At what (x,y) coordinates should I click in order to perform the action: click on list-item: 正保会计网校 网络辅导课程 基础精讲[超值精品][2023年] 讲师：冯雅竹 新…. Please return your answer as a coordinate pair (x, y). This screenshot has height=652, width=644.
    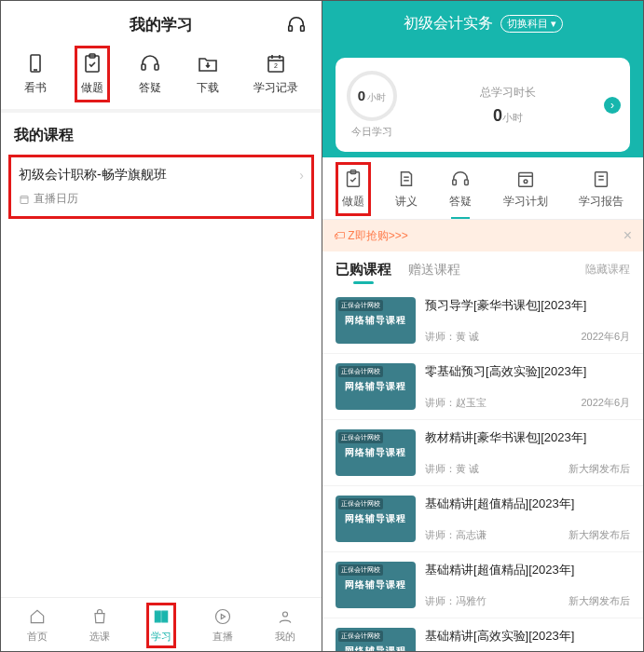
    Looking at the image, I should click on (483, 585).